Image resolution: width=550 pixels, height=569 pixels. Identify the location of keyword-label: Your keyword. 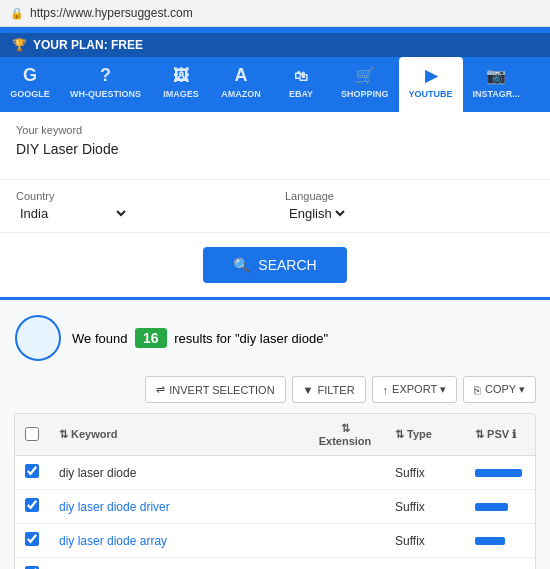
(275, 130).